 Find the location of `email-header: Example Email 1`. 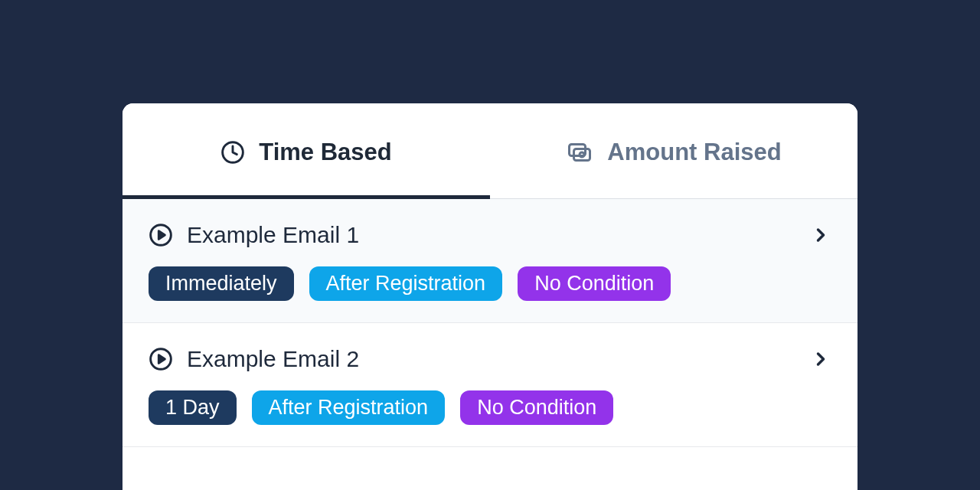

email-header: Example Email 1 is located at coordinates (490, 235).